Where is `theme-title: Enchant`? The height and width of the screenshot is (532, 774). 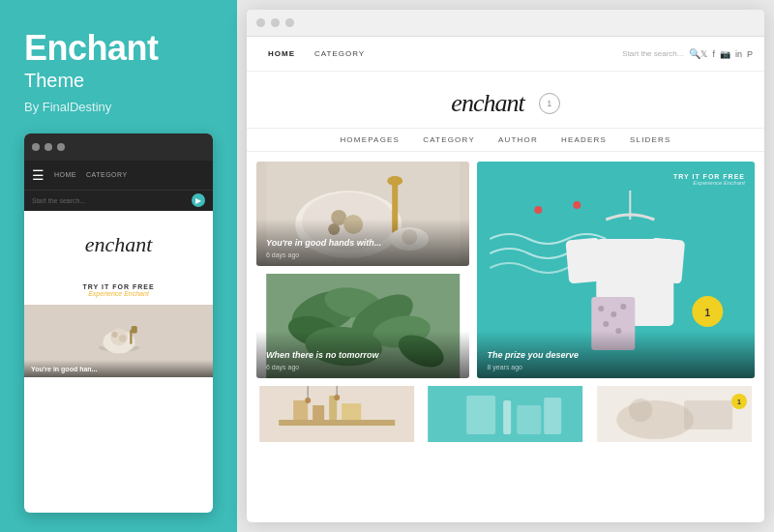 theme-title: Enchant is located at coordinates (118, 48).